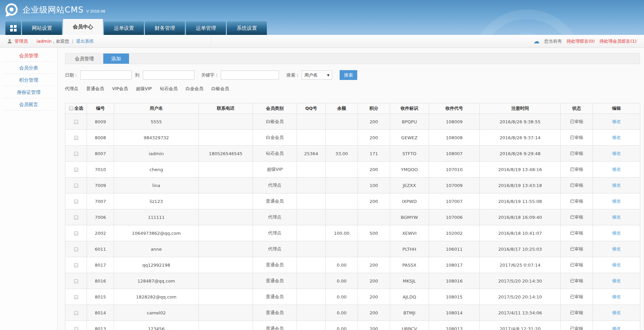  What do you see at coordinates (28, 92) in the screenshot?
I see `sidebar-item-4: 身份证管理` at bounding box center [28, 92].